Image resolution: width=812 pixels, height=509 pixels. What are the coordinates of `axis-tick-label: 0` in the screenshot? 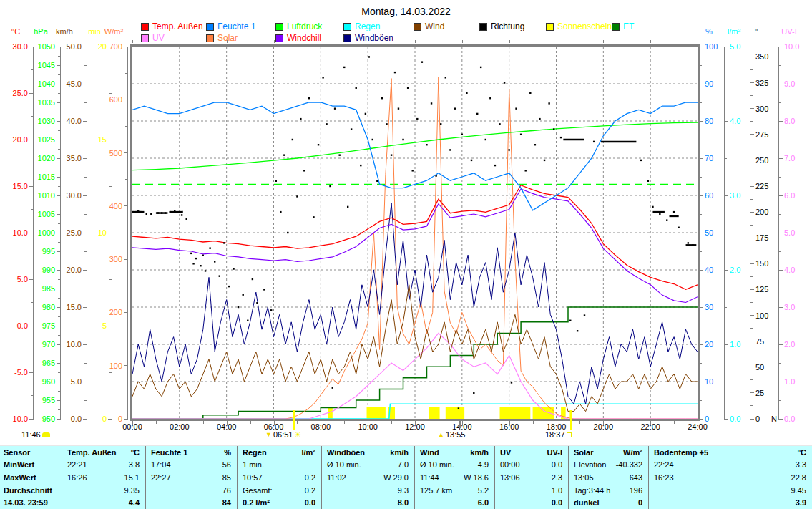 It's located at (101, 420).